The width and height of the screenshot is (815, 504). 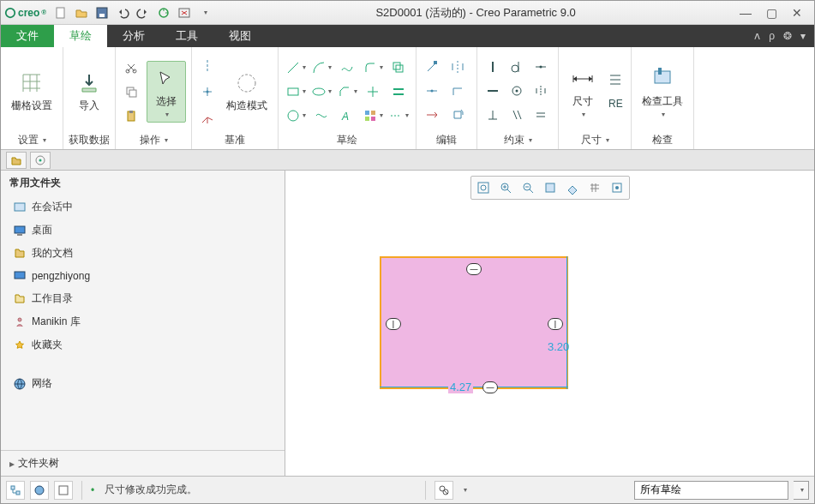 I want to click on text-tool: A, so click(x=347, y=116).